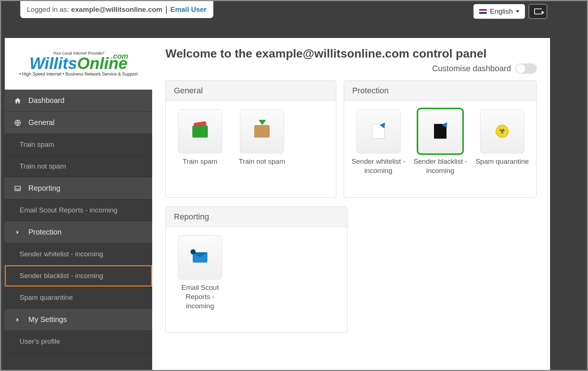 The height and width of the screenshot is (371, 588). Describe the element at coordinates (200, 131) in the screenshot. I see `tile-button-train-spam` at that location.